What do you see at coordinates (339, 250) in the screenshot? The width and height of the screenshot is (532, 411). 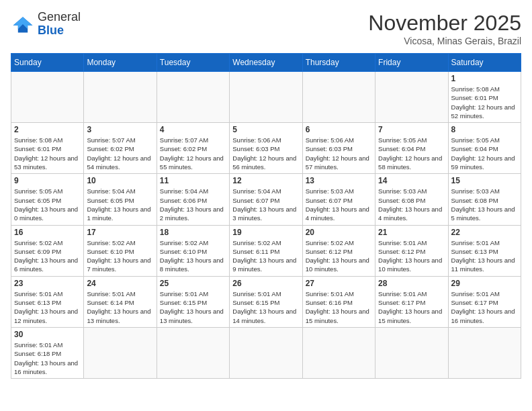 I see `calendar-cell: 20Sunrise: 5:02 AM Sunset: 6:12 PM Dayli…` at bounding box center [339, 250].